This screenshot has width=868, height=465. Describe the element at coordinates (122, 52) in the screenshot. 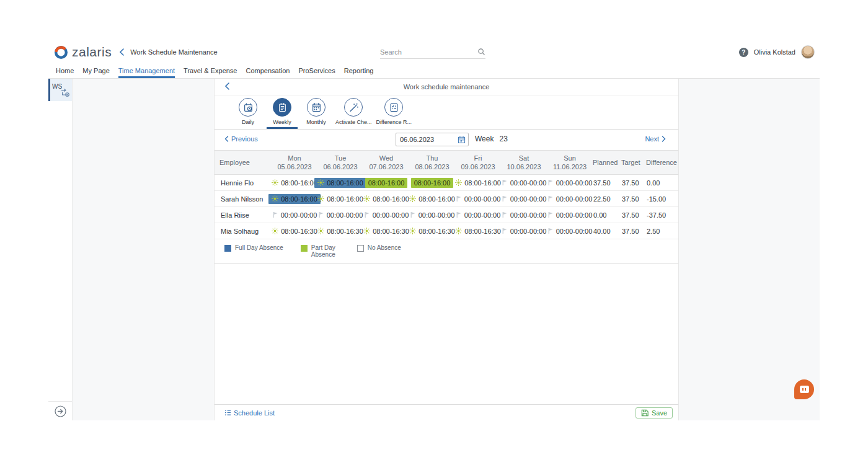

I see `header-back-icon` at that location.